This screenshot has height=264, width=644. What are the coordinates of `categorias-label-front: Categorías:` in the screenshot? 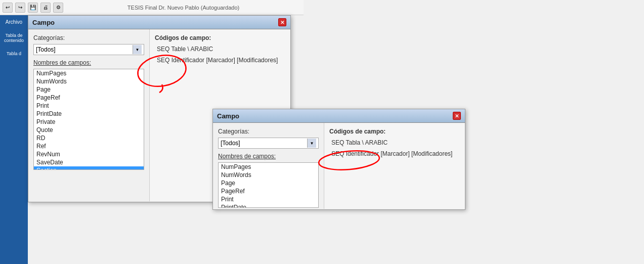 It's located at (268, 131).